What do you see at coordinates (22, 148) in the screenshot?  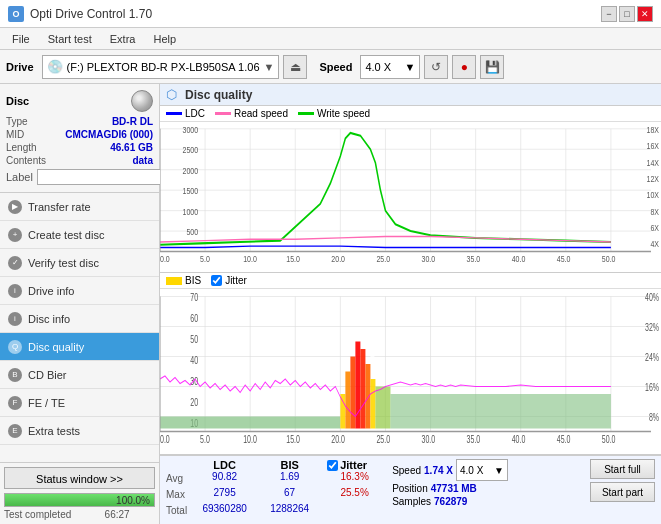 I see `disc-length-label: Length` at bounding box center [22, 148].